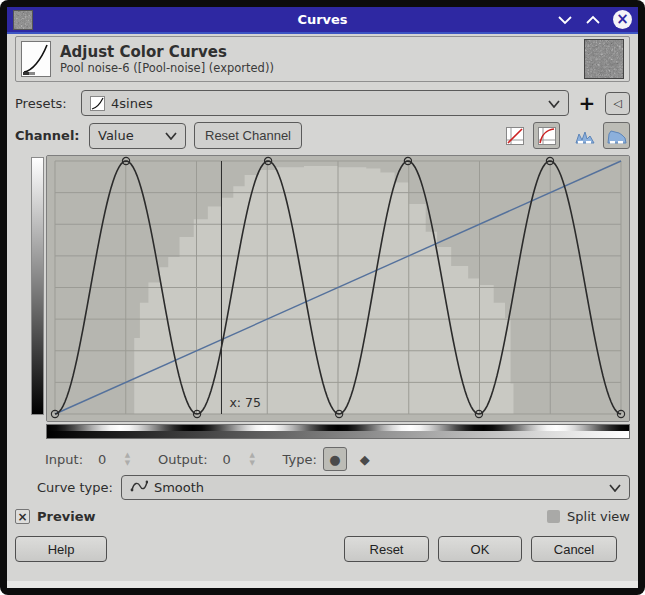 The height and width of the screenshot is (595, 645). What do you see at coordinates (338, 432) in the screenshot?
I see `gradient-bars` at bounding box center [338, 432].